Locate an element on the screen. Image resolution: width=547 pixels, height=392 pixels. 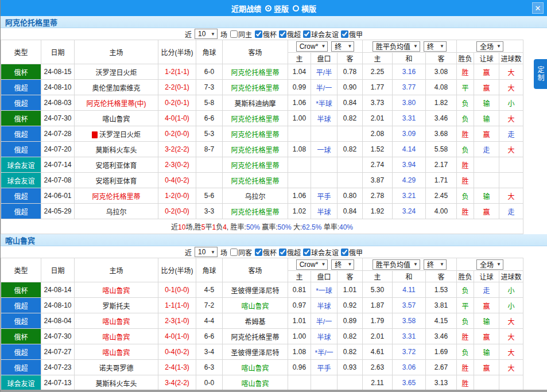
home-team-link: 诺夫哥罗德 is located at coordinates (117, 367).